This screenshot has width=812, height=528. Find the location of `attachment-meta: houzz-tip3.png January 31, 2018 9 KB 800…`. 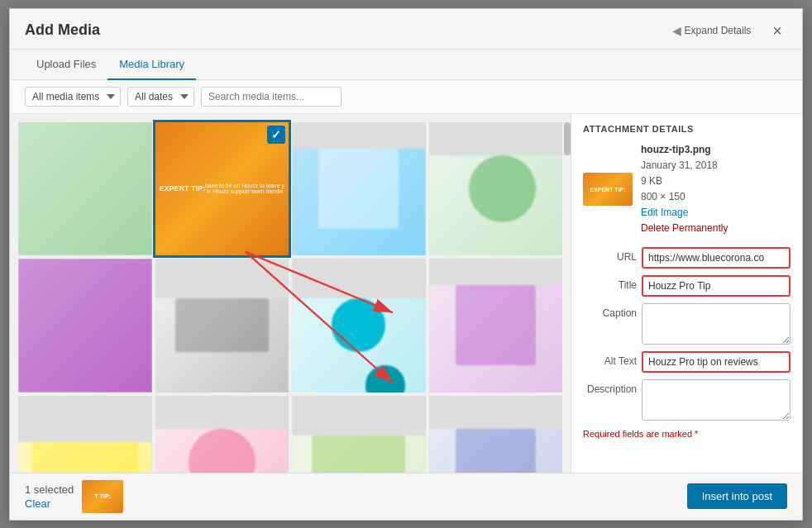

attachment-meta: houzz-tip3.png January 31, 2018 9 KB 800… is located at coordinates (685, 190).